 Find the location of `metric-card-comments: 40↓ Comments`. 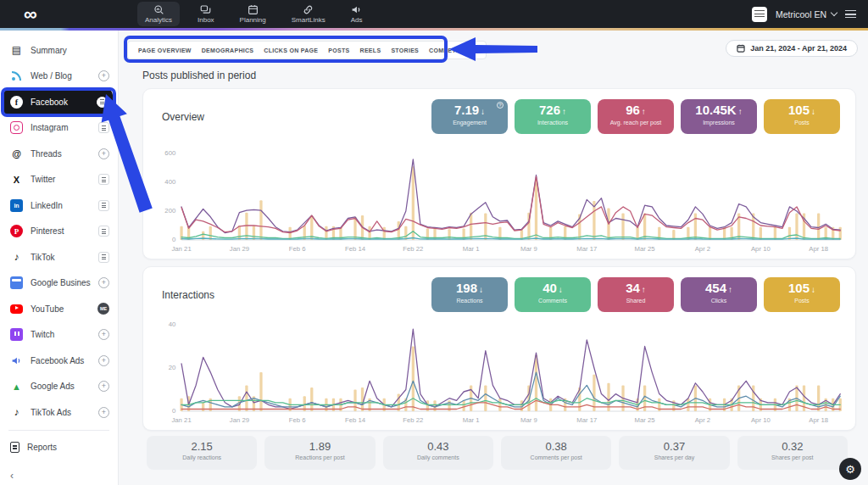

metric-card-comments: 40↓ Comments is located at coordinates (553, 295).